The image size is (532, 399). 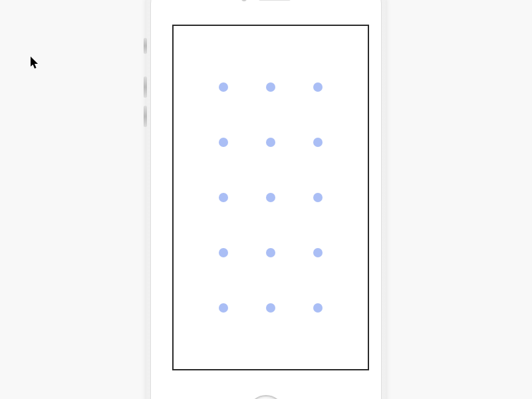 I want to click on volume-down-button, so click(x=145, y=116).